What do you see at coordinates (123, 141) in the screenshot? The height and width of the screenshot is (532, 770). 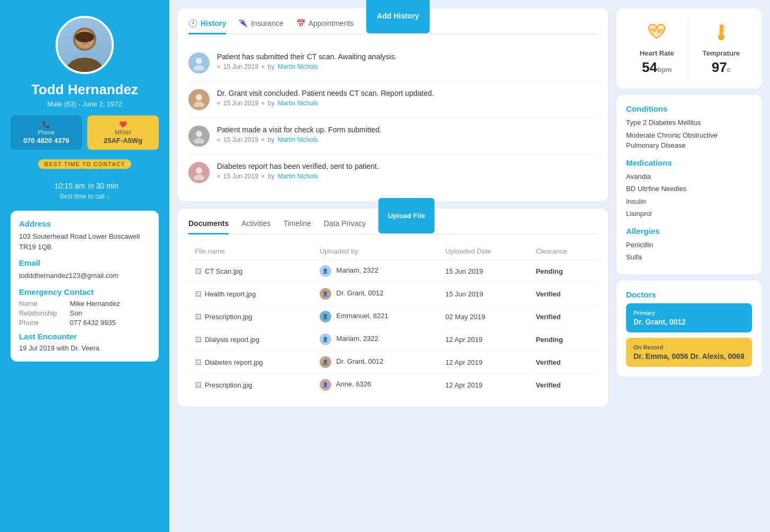 I see `mrn-value: 25AF-A5Wg` at bounding box center [123, 141].